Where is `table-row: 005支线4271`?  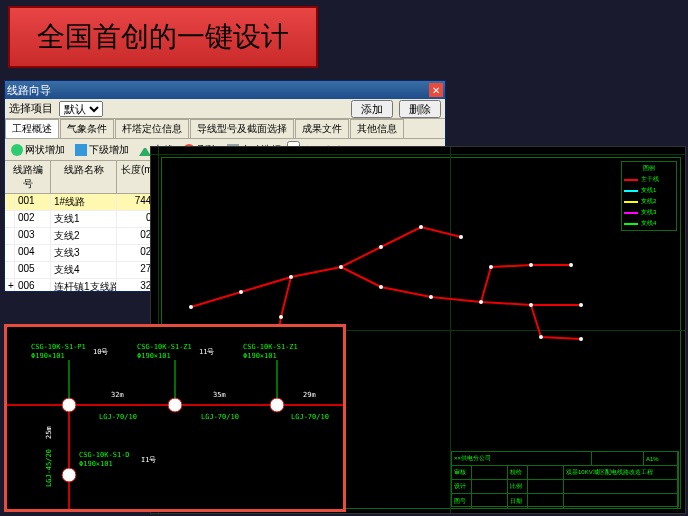
table-row: 005支线4271 is located at coordinates (84, 270).